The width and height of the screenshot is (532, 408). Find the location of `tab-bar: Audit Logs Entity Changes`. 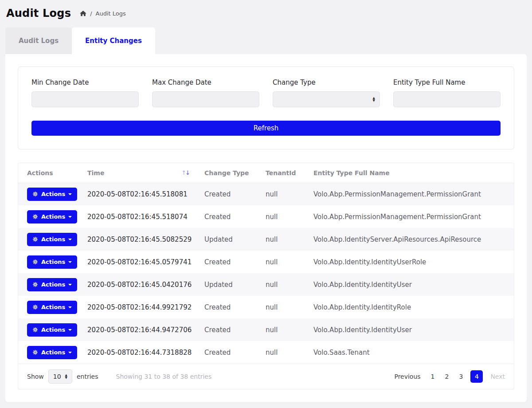

tab-bar: Audit Logs Entity Changes is located at coordinates (266, 41).